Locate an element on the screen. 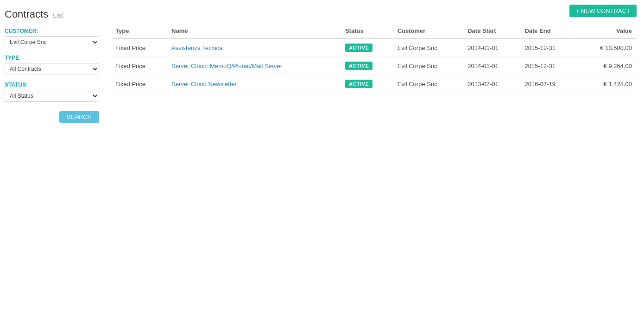 This screenshot has height=314, width=644. col-date-start: Date Start is located at coordinates (492, 31).